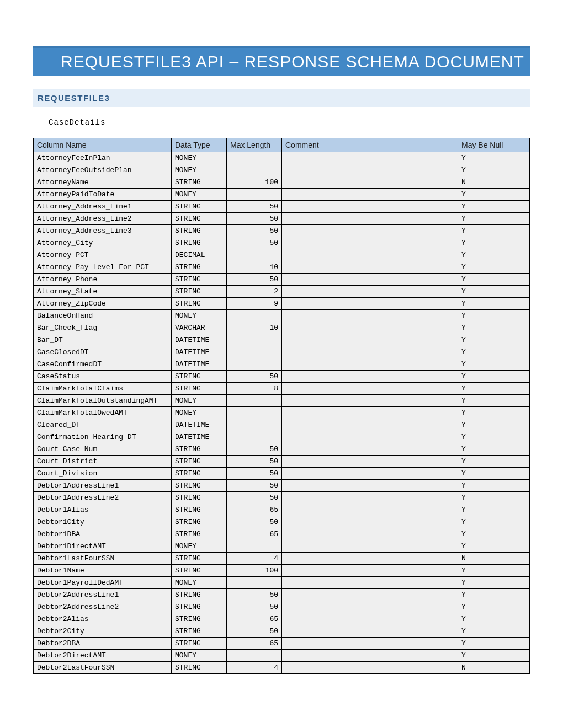  Describe the element at coordinates (103, 316) in the screenshot. I see `cell-column-name: BalanceOnHand` at that location.